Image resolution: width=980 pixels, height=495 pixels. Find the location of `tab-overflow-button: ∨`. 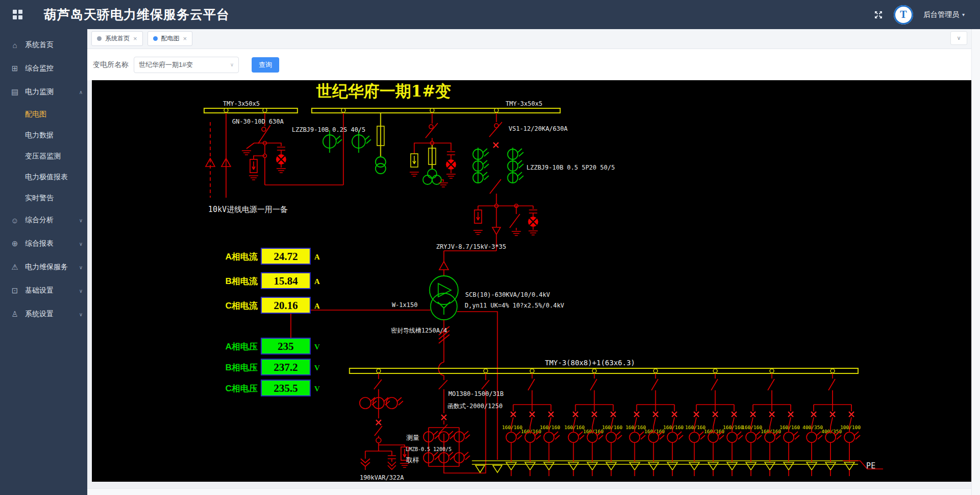

tab-overflow-button: ∨ is located at coordinates (959, 38).